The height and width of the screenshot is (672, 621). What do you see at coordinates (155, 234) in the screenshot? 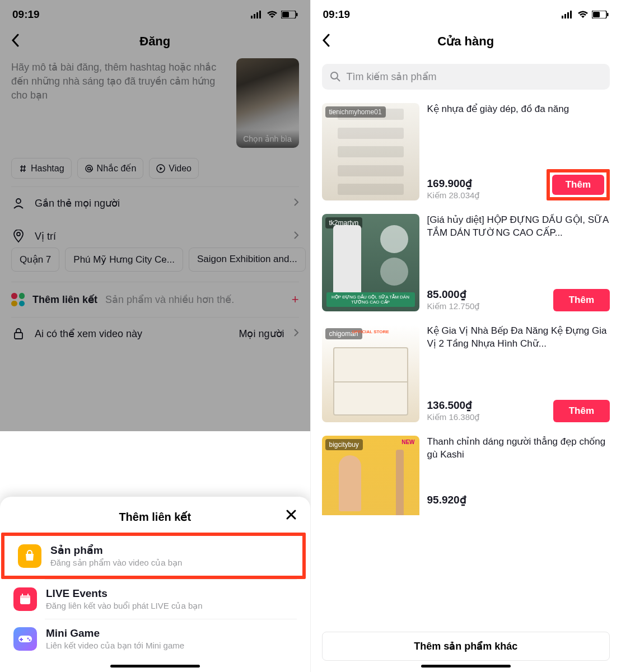
I see `location-row: Vị trí` at bounding box center [155, 234].